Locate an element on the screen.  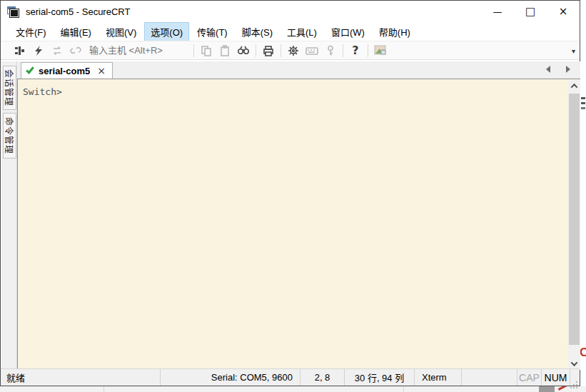
maximize-button: □ is located at coordinates (530, 11).